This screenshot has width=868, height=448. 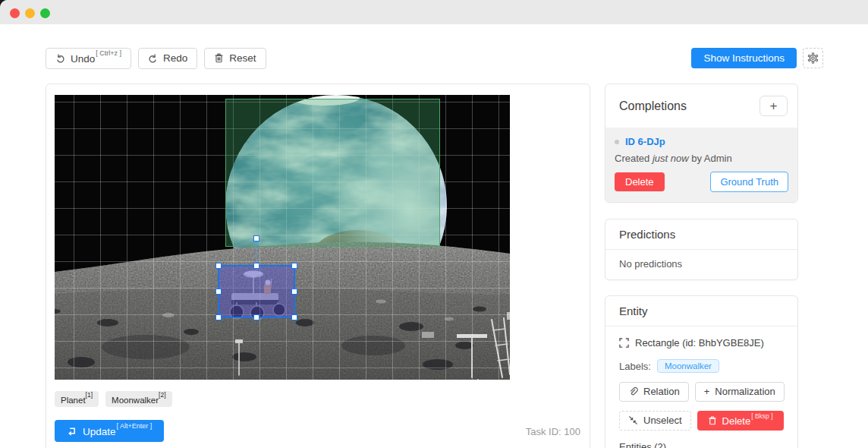 I want to click on predictions-title: Predictions, so click(x=647, y=234).